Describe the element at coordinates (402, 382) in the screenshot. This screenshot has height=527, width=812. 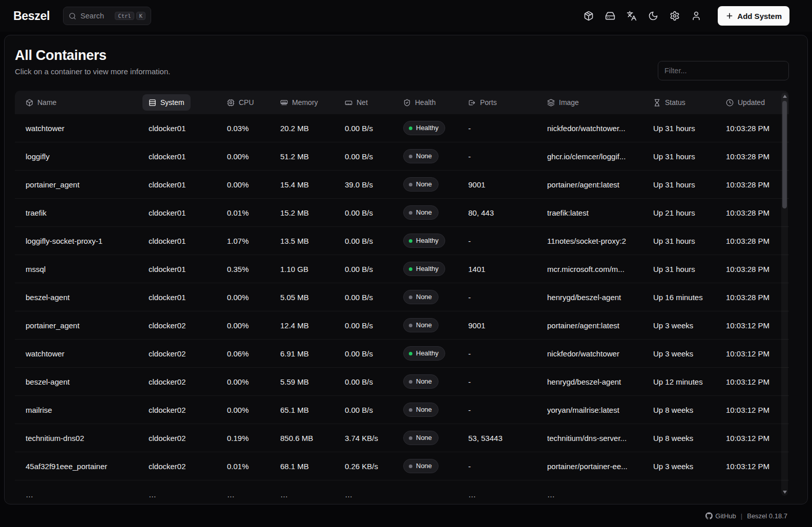
I see `table-row: beszel-agentcldocker020.00%5.59 MB0.00 B…` at that location.